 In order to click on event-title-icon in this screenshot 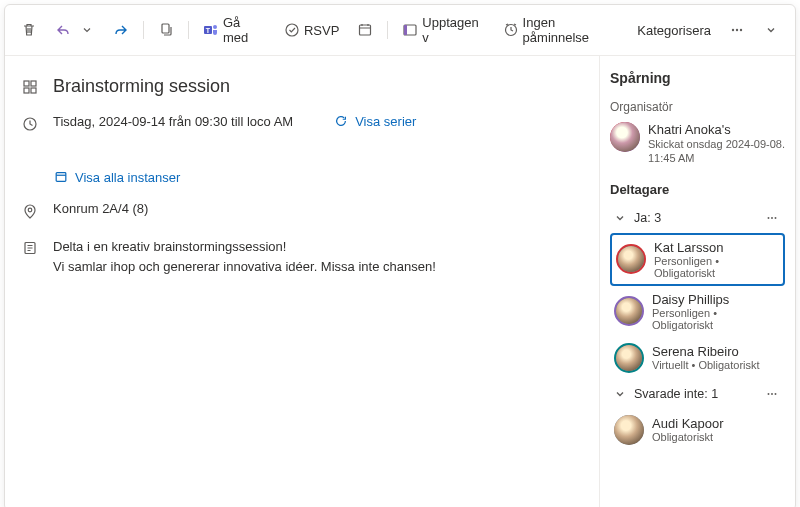, I will do `click(30, 87)`.